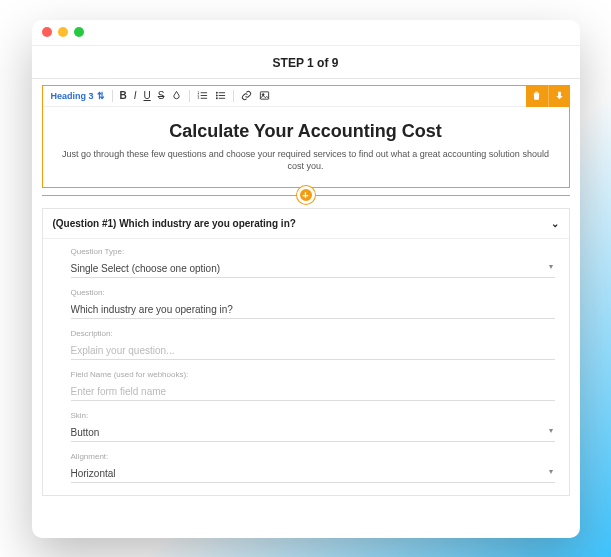 The image size is (611, 557). What do you see at coordinates (63, 32) in the screenshot?
I see `minimize-icon` at bounding box center [63, 32].